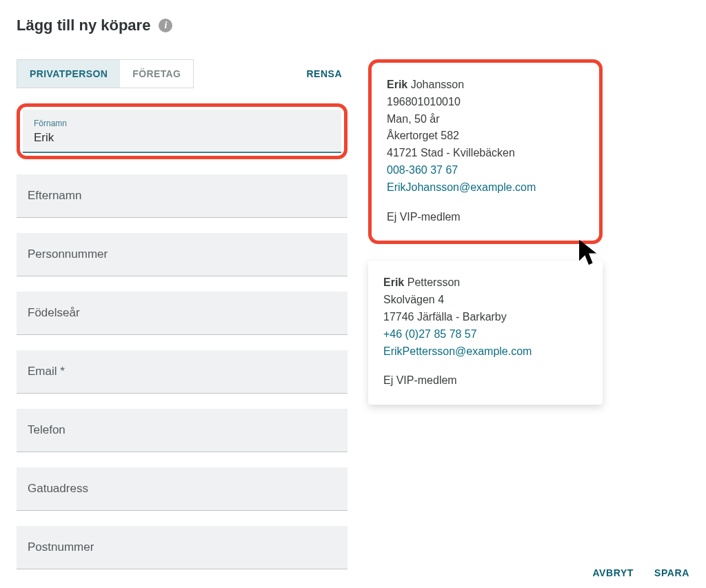 The image size is (706, 588). Describe the element at coordinates (182, 489) in the screenshot. I see `street-field: Gatuadress` at that location.